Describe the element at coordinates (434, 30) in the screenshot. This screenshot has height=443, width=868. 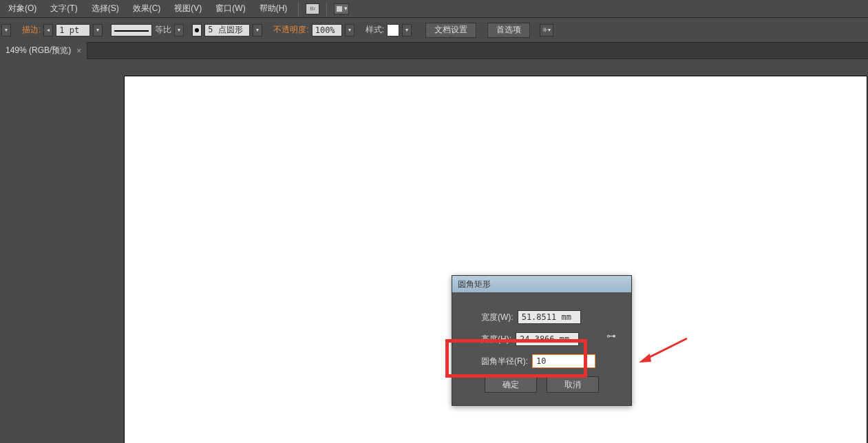
I see `control-toolbar: ▾ 描边: ◂ 1 pt ▾ 等比 ▾ 5 点圆形 ▾ 不透明度: 100% ▾…` at that location.